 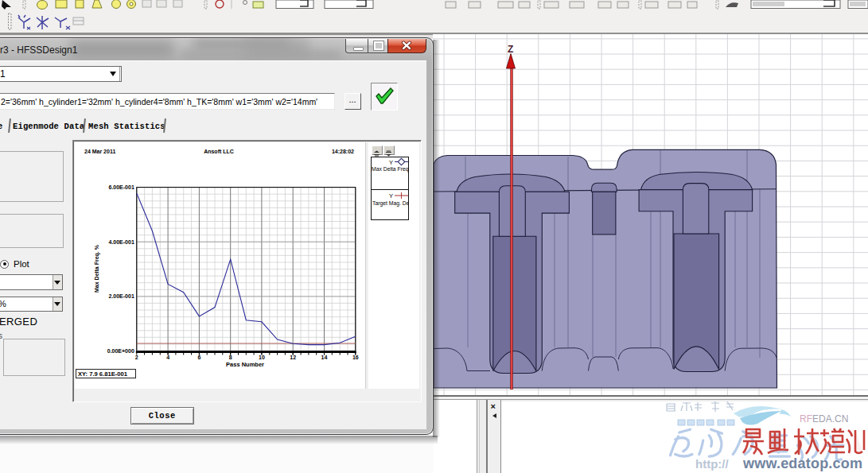 I want to click on svg-text: 8, so click(x=231, y=358).